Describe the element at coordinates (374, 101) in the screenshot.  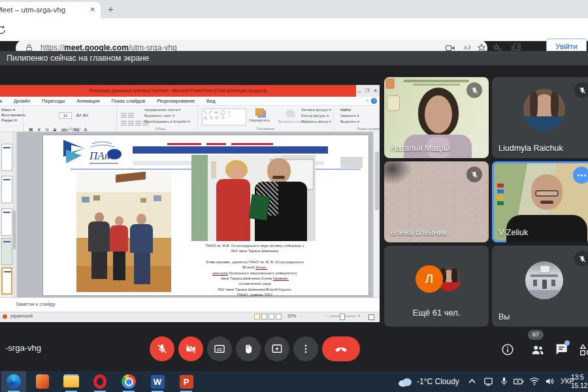
I see `help-icon: ?` at that location.